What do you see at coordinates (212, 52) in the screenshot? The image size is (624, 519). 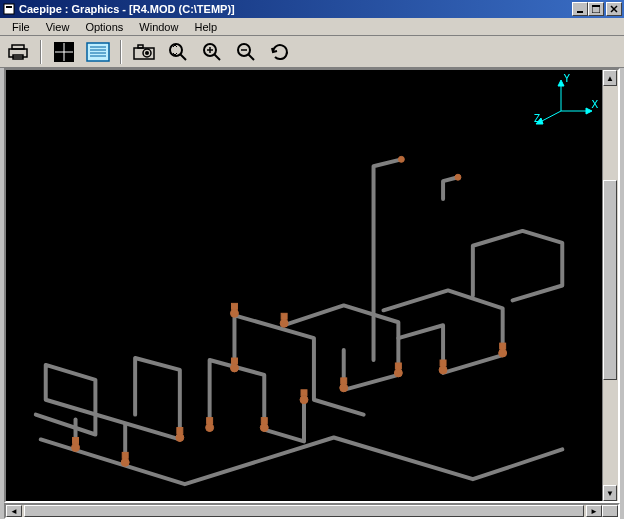 I see `zoom-in-button` at bounding box center [212, 52].